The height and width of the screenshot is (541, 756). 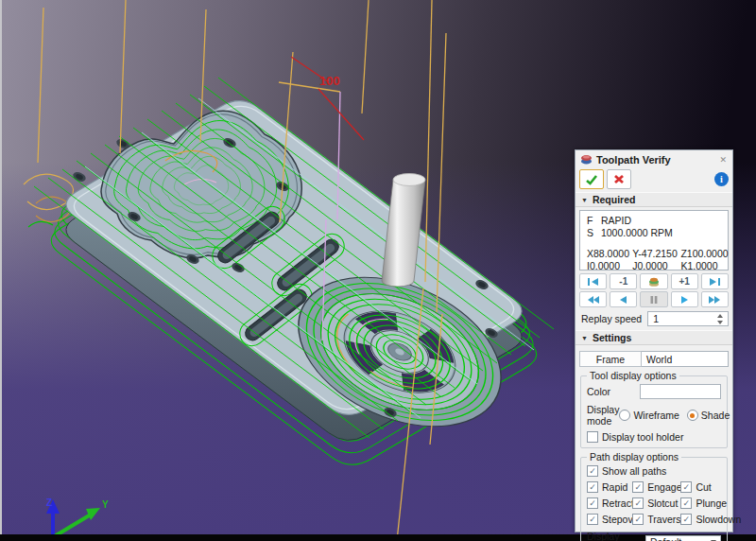 What do you see at coordinates (654, 200) in the screenshot?
I see `required-section-header: ▼ Required` at bounding box center [654, 200].